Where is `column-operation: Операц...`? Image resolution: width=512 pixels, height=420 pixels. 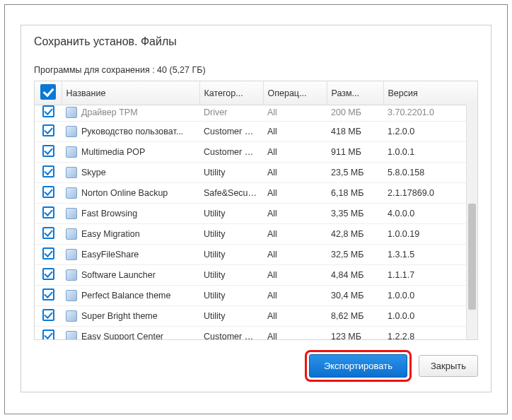
column-operation: Операц... is located at coordinates (295, 93).